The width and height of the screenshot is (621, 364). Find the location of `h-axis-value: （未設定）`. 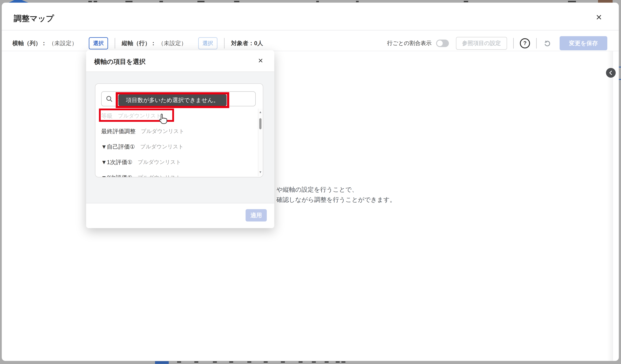

h-axis-value: （未設定） is located at coordinates (63, 43).